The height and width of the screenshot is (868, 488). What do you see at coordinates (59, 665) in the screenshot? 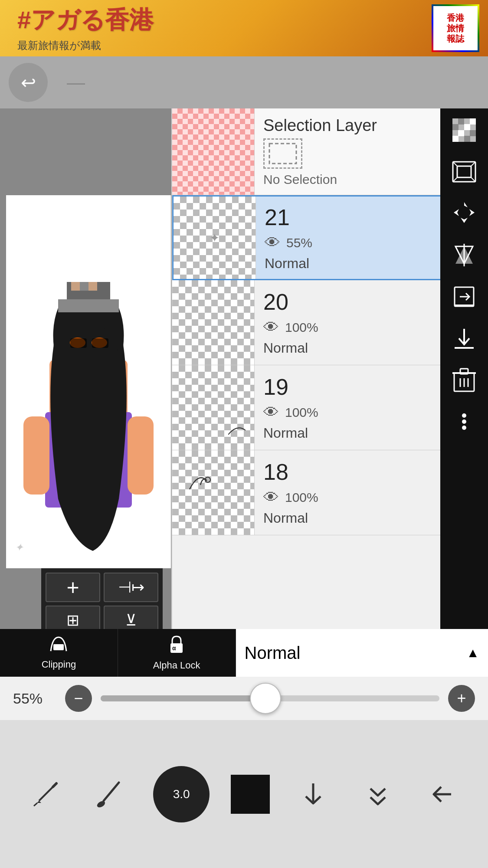
I see `clipping-label: Clipping` at bounding box center [59, 665].